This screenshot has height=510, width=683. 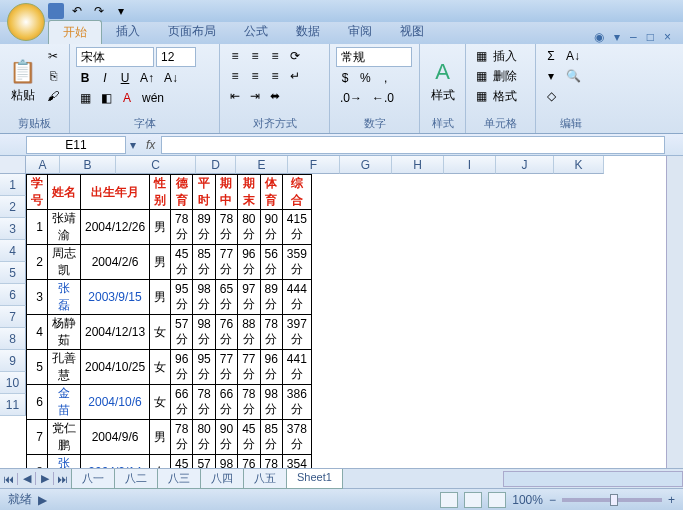 What do you see at coordinates (42, 500) in the screenshot?
I see `macro-record-icon: ▶` at bounding box center [42, 500].